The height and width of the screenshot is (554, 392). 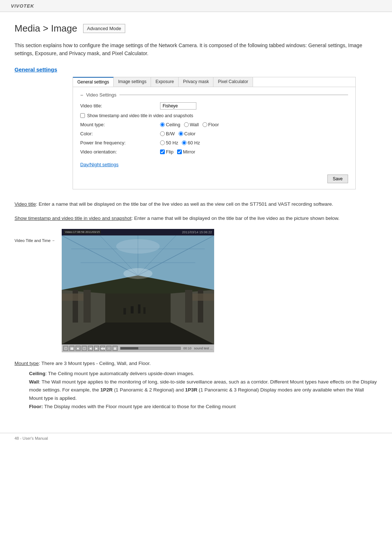 I want to click on show-timestamp-desc-section: Show timestamp and video title in video …, so click(x=196, y=218).